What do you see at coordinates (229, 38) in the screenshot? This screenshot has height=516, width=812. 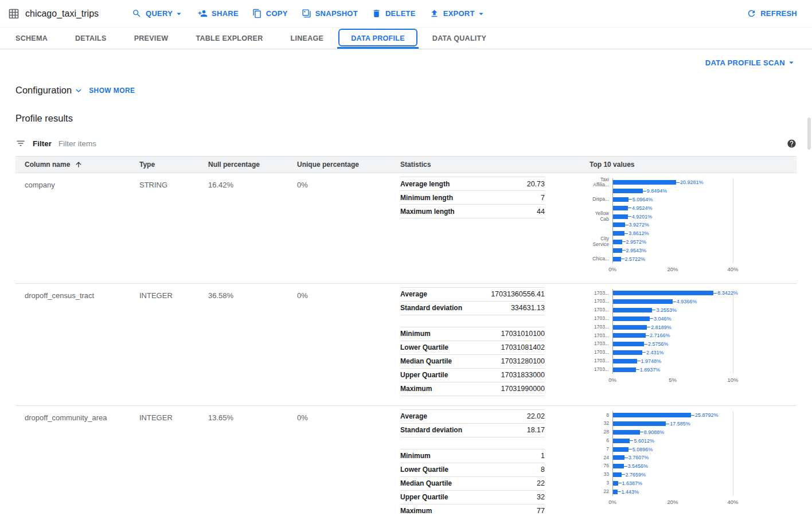 I see `tab-table-explorer: TABLE EXPLORER` at bounding box center [229, 38].